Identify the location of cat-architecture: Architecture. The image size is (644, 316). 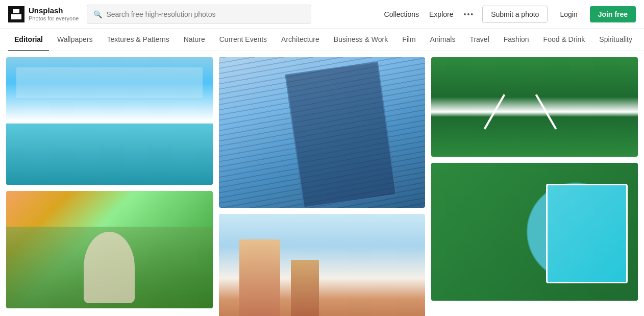
(300, 40).